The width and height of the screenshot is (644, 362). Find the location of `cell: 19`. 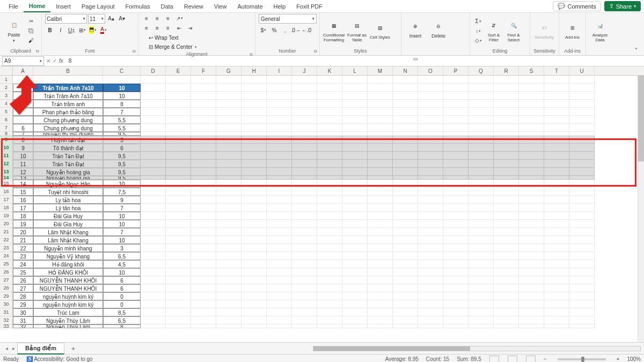

cell: 19 is located at coordinates (23, 224).